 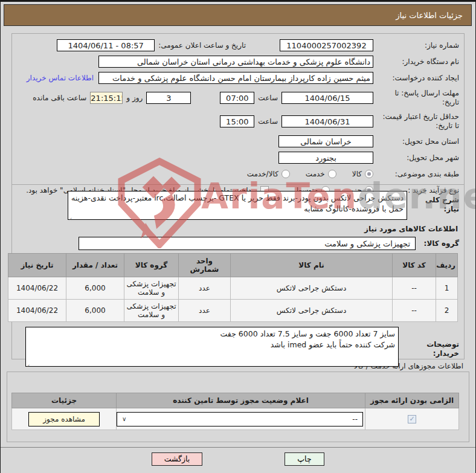 What do you see at coordinates (238, 347) in the screenshot?
I see `buyer-notes-row: توضیحات خریدار: سایز 7 تعداد 6000 جفت و …` at bounding box center [238, 347].